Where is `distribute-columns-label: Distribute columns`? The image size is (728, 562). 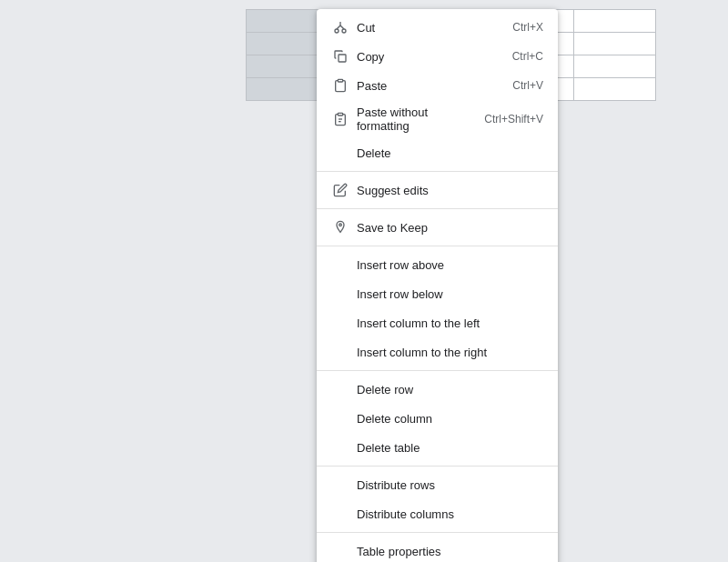 distribute-columns-label: Distribute columns is located at coordinates (450, 515).